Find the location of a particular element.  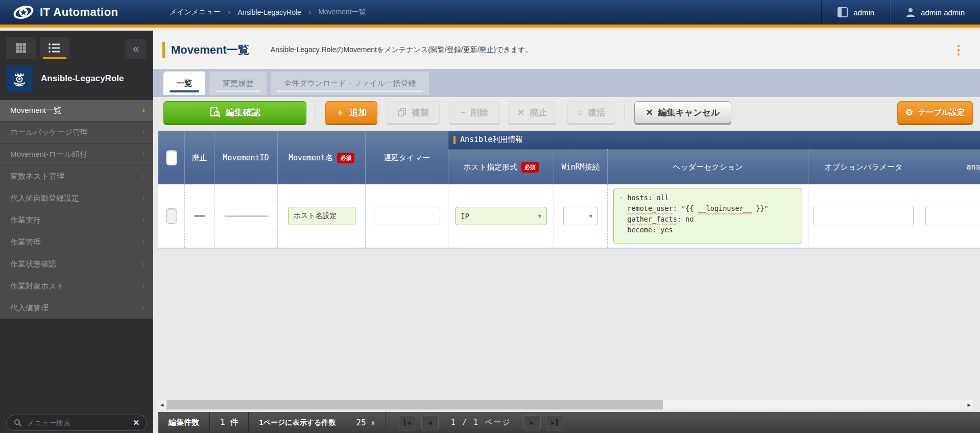

ansible-cfg-input is located at coordinates (953, 216).